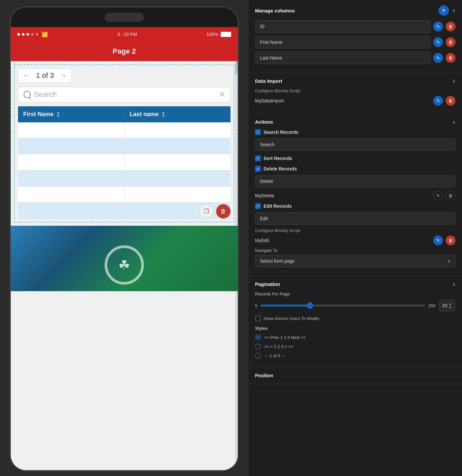 This screenshot has width=462, height=476. Describe the element at coordinates (438, 58) in the screenshot. I see `edit-column-lastname-button: ✎` at that location.